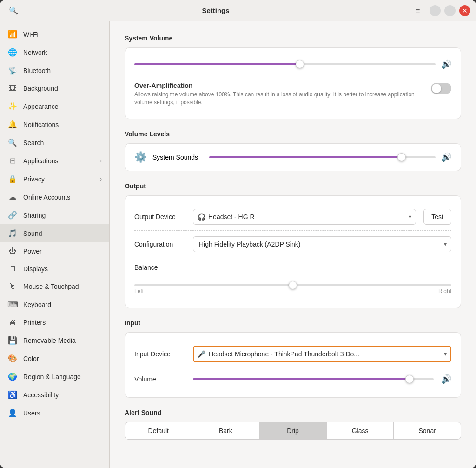  Describe the element at coordinates (418, 11) in the screenshot. I see `menu-button: ≡` at that location.